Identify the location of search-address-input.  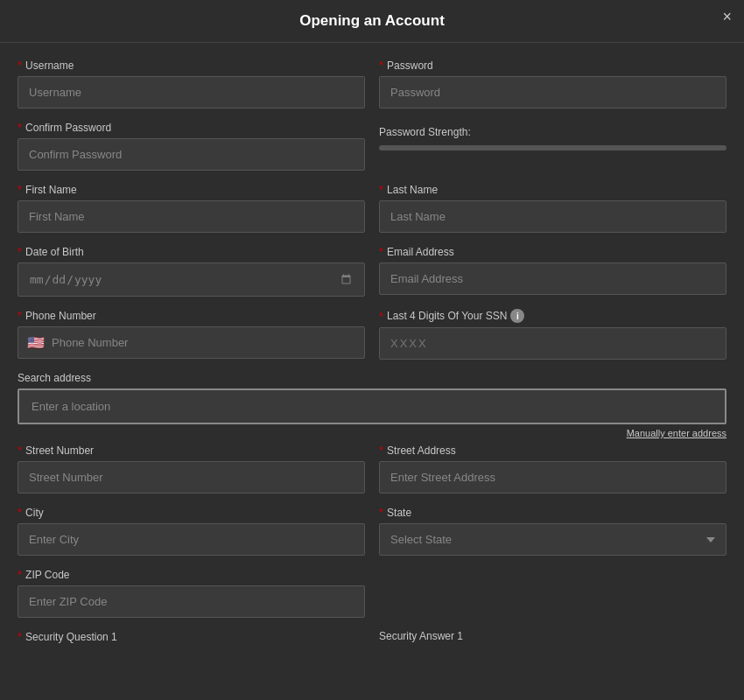
(372, 406).